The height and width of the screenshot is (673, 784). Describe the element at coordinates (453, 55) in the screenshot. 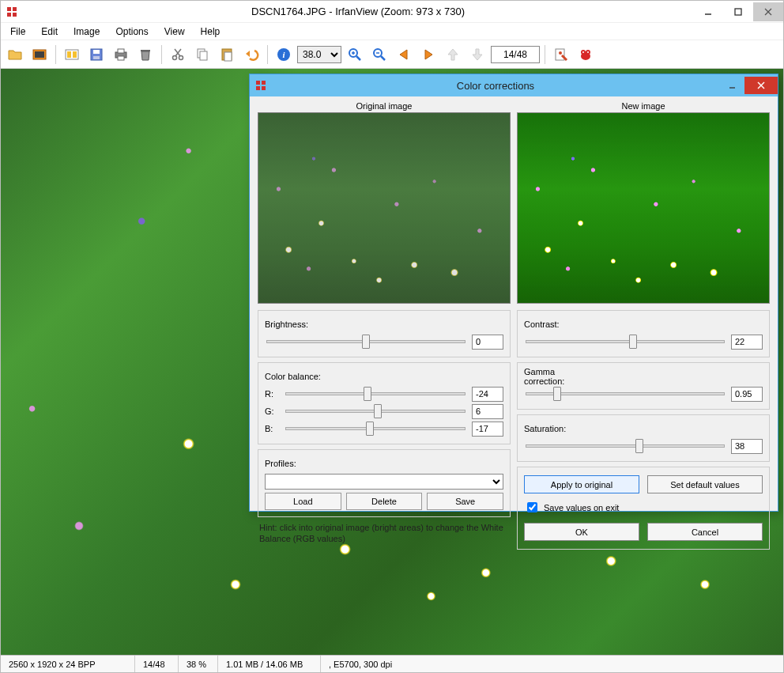

I see `first-icon` at that location.